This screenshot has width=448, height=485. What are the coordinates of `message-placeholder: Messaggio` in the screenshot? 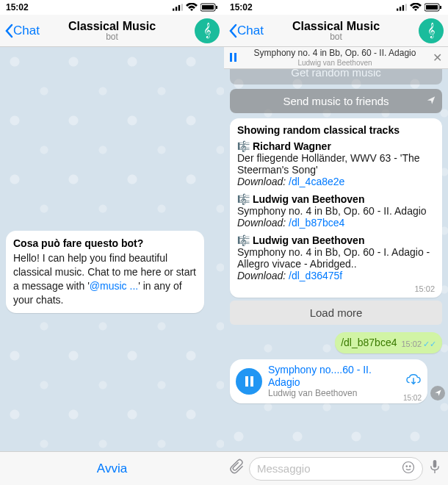 It's located at (283, 469).